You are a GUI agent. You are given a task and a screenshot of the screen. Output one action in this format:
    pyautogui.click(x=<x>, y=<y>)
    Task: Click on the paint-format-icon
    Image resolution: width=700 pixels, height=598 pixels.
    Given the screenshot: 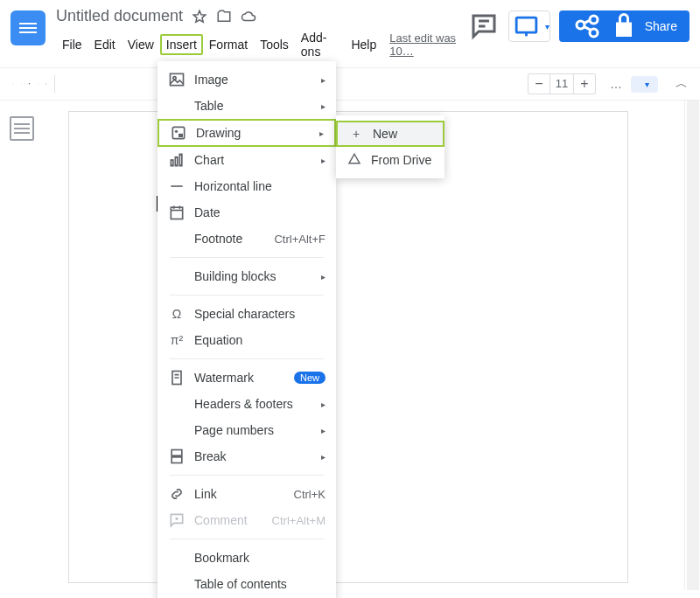 What is the action you would take?
    pyautogui.click(x=46, y=84)
    